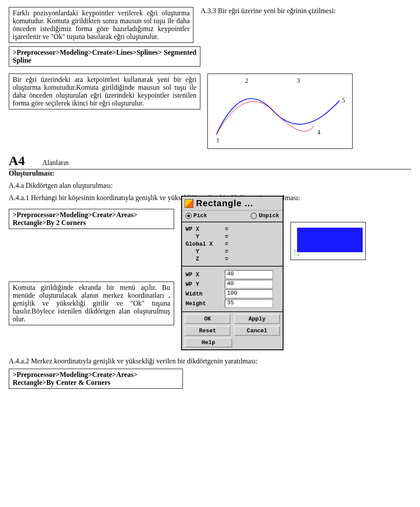 Image resolution: width=420 pixels, height=507 pixels. What do you see at coordinates (96, 379) in the screenshot?
I see `center-path-box: >Preprocessor>Modeling>Create>Areas> Rec…` at bounding box center [96, 379].